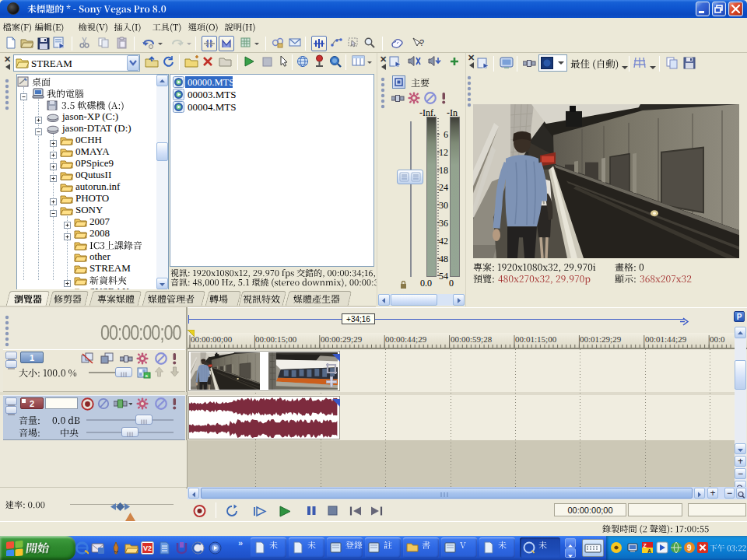 This screenshot has width=747, height=560. I want to click on svg-text: V2, so click(148, 548).